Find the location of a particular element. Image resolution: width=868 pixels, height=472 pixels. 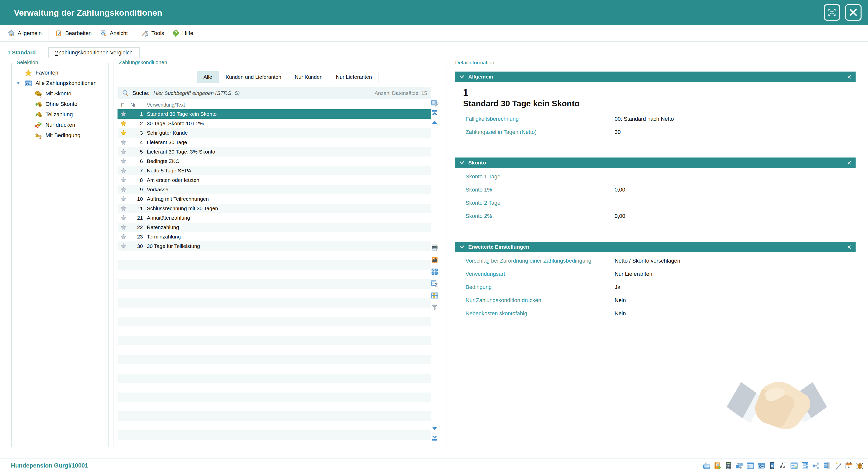

tree-item: €% Teilzahlung is located at coordinates (60, 115).